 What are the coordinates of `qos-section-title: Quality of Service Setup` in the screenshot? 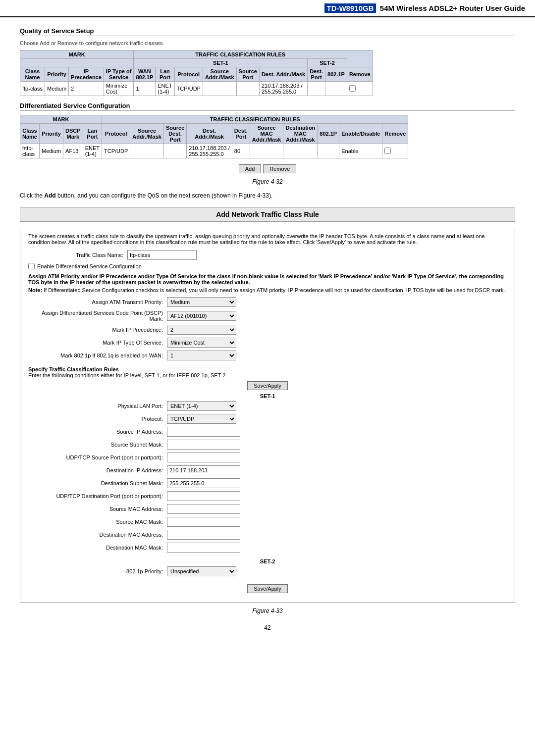 It's located at (268, 32).